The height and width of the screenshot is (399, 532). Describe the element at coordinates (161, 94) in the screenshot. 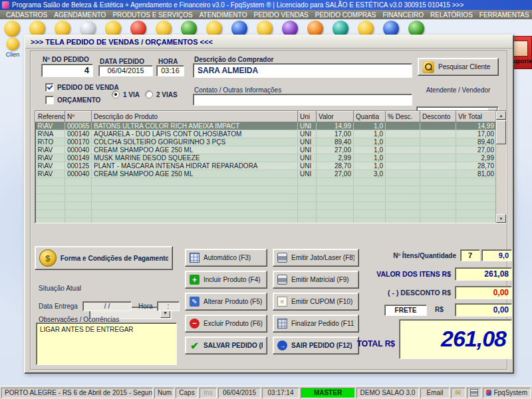

I see `via2-radio: 2 VIAS` at that location.